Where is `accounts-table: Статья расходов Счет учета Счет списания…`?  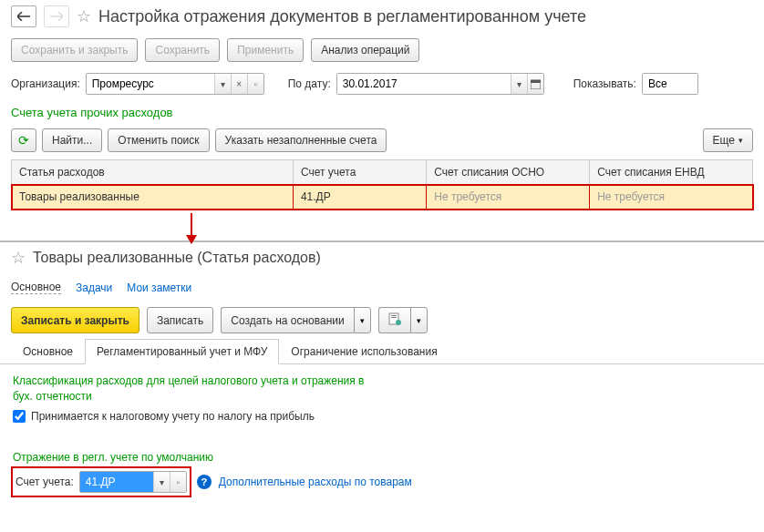
accounts-table: Статья расходов Счет учета Счет списания… is located at coordinates (382, 184).